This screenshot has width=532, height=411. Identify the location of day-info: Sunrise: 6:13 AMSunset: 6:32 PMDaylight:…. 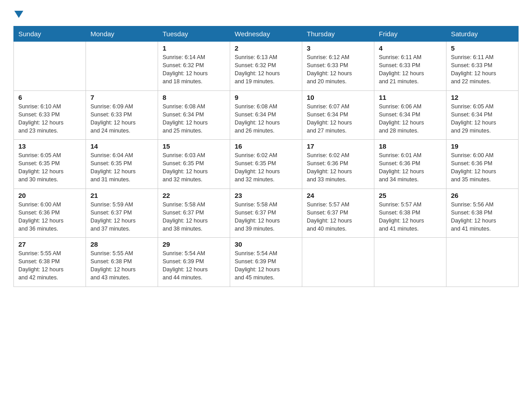
(266, 70).